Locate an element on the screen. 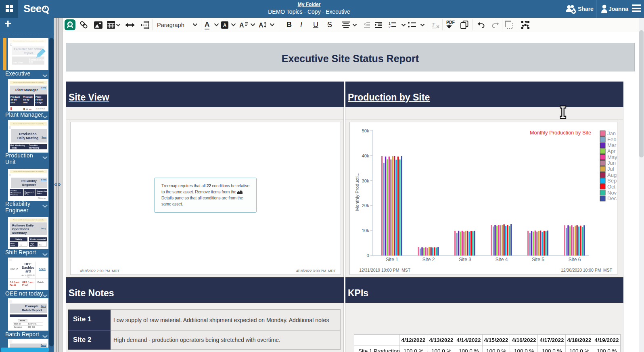  svg-text: May is located at coordinates (613, 157).